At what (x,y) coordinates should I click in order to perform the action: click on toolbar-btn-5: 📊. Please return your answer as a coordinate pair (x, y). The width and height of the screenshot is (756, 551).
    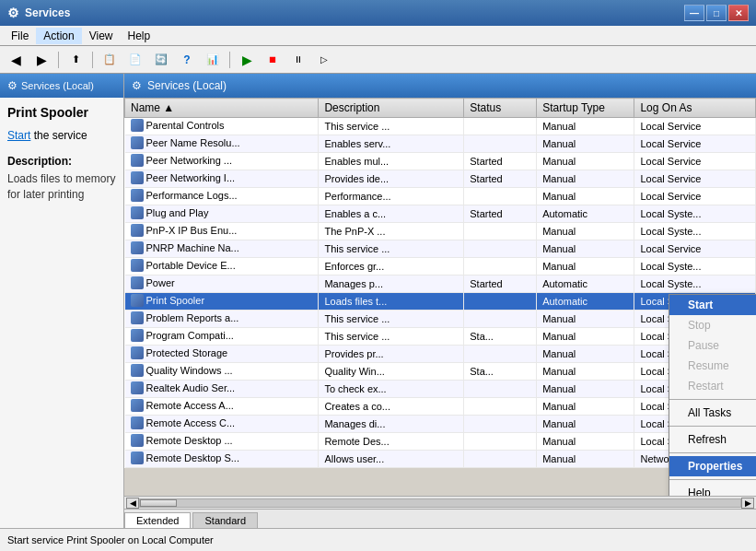
    Looking at the image, I should click on (213, 60).